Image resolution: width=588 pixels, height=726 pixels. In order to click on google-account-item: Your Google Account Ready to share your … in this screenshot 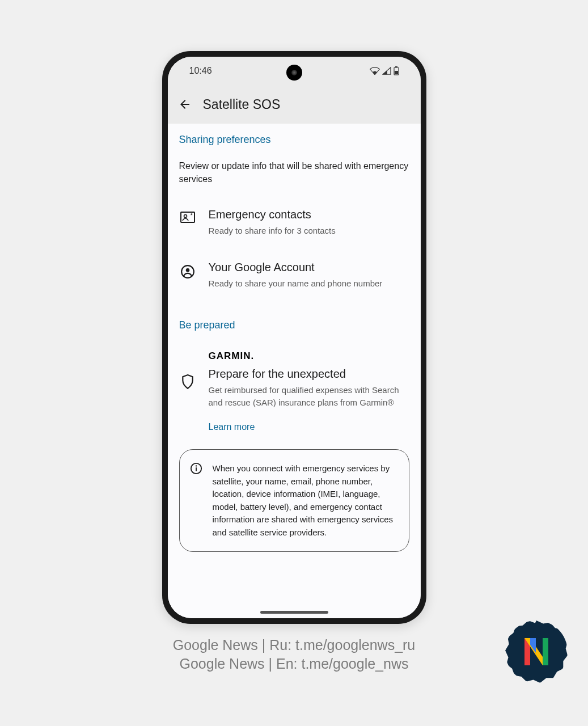, I will do `click(294, 269)`.